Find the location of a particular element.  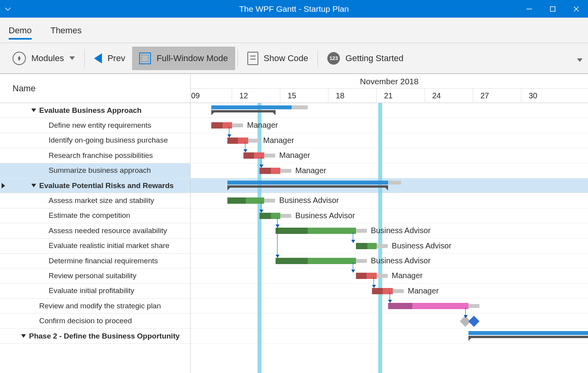

task-row: Review and modify the strategic plan is located at coordinates (95, 306).